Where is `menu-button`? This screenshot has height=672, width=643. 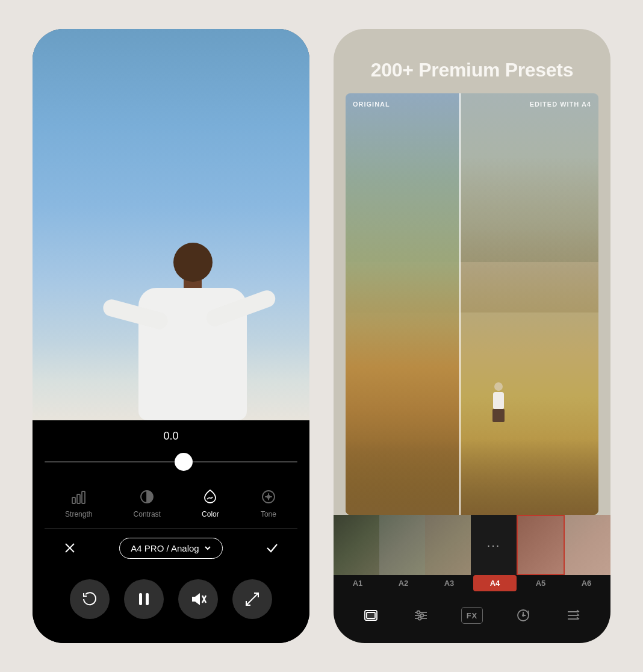 menu-button is located at coordinates (573, 615).